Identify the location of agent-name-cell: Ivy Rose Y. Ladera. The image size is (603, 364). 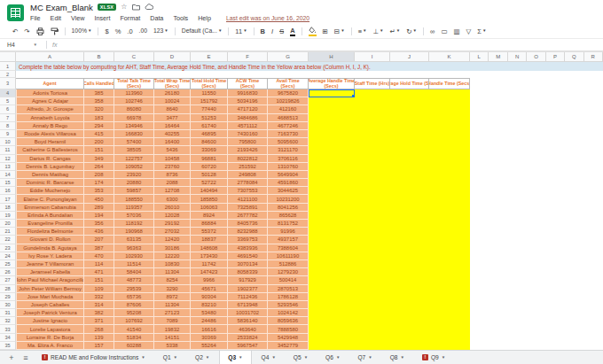
(50, 257).